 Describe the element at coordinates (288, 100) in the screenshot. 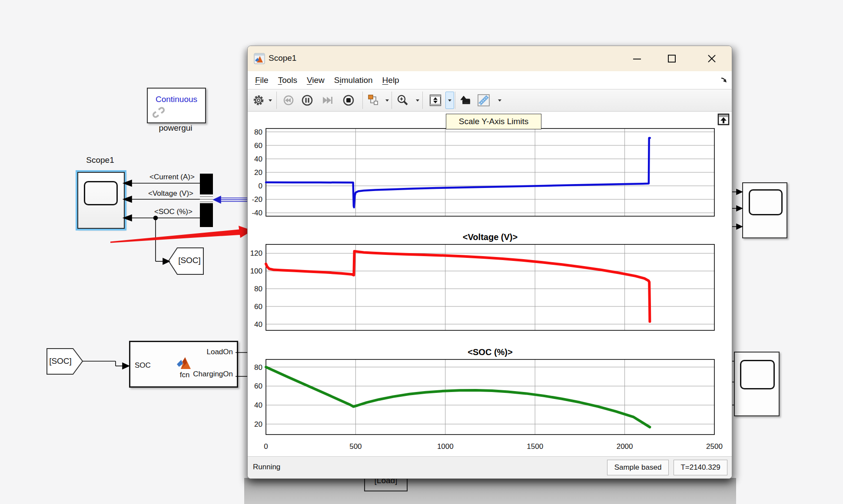

I see `run-backward-icon` at that location.